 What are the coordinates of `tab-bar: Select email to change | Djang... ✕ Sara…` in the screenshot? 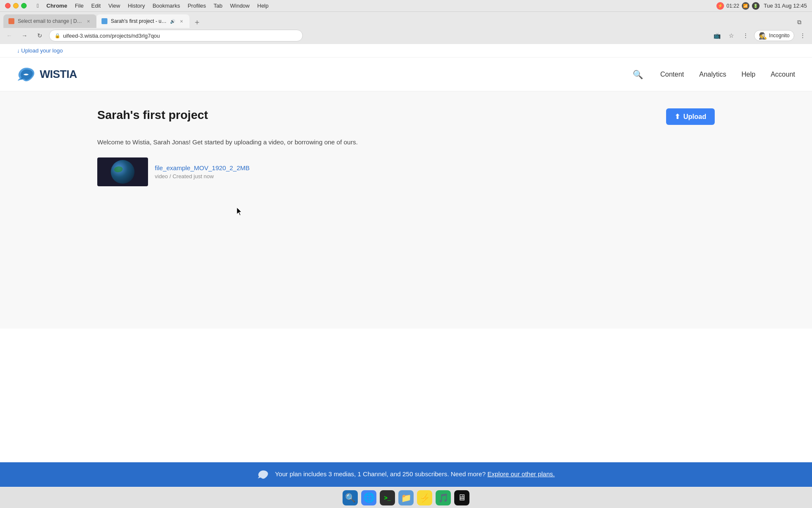 It's located at (406, 20).